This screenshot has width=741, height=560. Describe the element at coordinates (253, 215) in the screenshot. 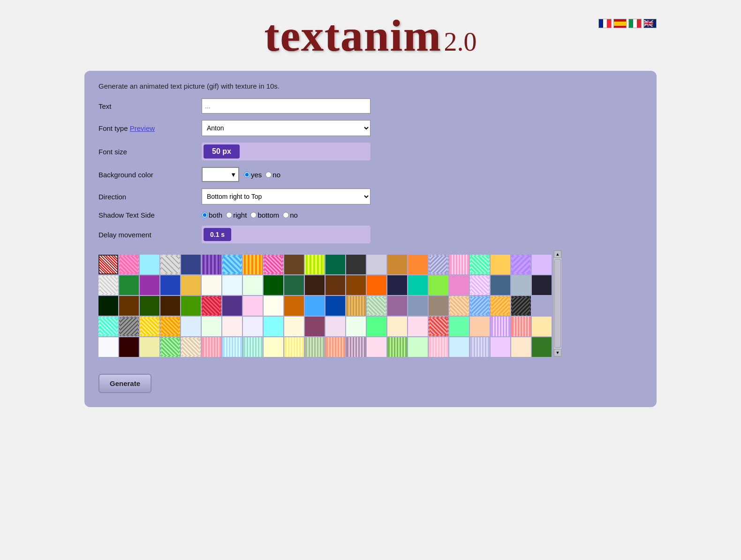

I see `shadow-bottom-radio` at that location.